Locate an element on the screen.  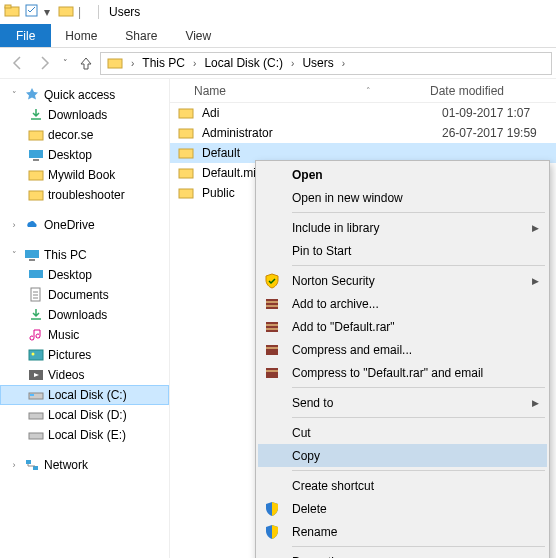
ctx-norton: Norton Security▶ is located at coordinates (402, 280).